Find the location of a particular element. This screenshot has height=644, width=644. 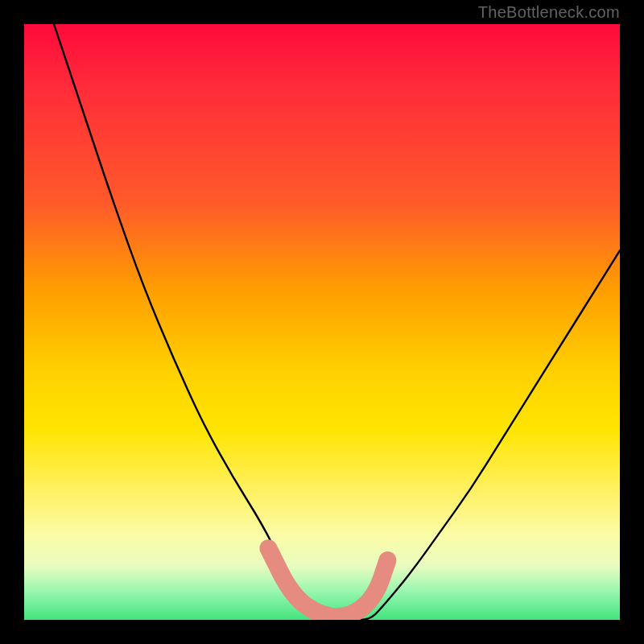

watermark-text: TheBottleneck.com is located at coordinates (549, 13).